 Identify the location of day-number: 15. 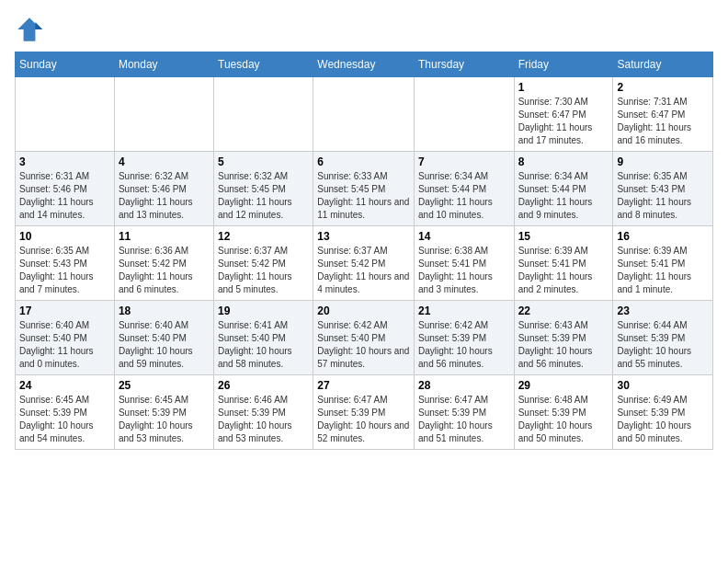
(564, 236).